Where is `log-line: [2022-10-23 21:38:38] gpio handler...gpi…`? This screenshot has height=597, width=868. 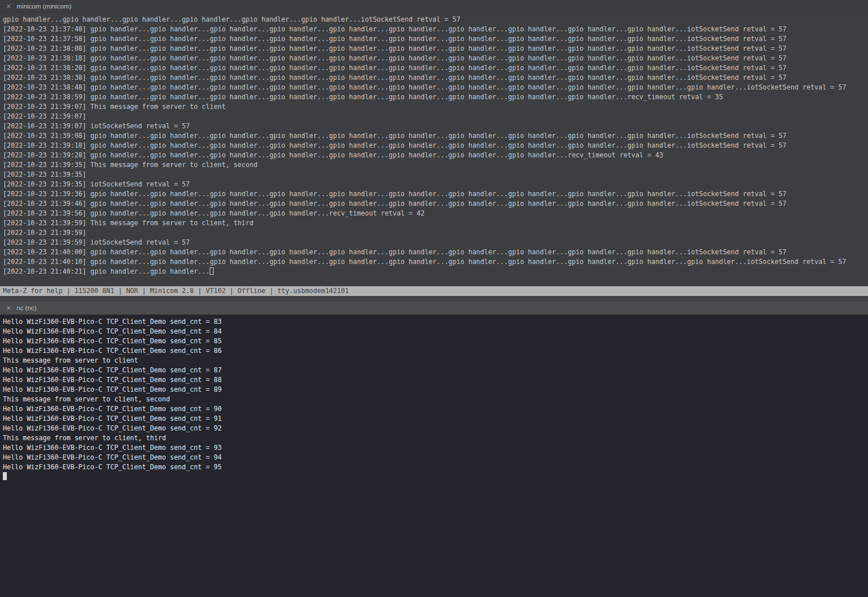
log-line: [2022-10-23 21:38:38] gpio handler...gpi… is located at coordinates (435, 78).